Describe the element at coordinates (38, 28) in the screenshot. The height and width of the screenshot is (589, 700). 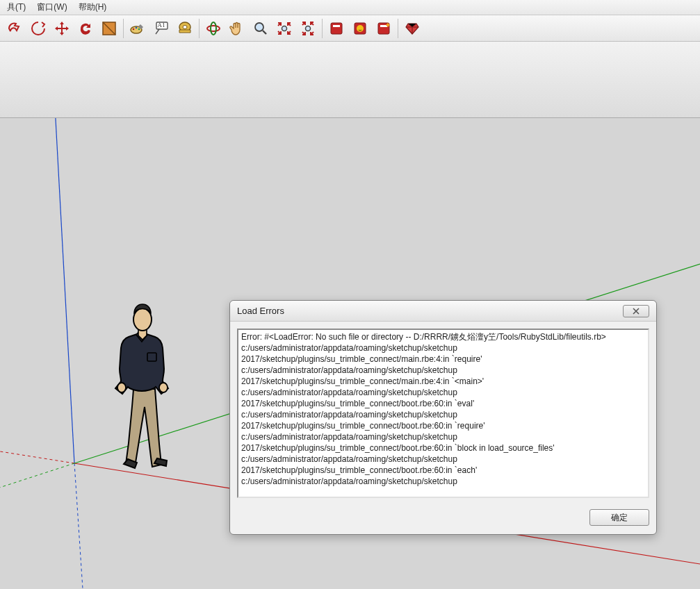
I see `rotate3d-icon` at that location.